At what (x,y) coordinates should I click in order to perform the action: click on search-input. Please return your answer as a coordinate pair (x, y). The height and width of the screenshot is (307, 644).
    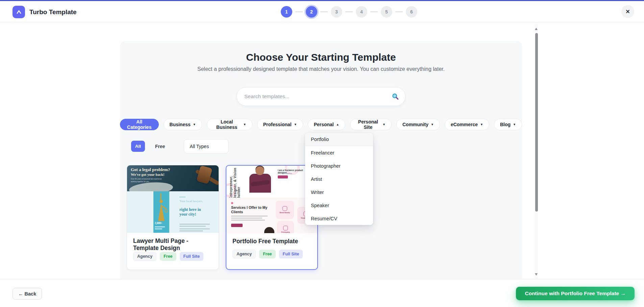
    Looking at the image, I should click on (318, 96).